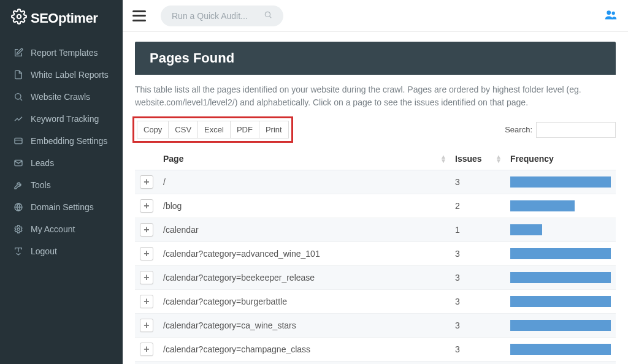 Image resolution: width=628 pixels, height=364 pixels. Describe the element at coordinates (61, 207) in the screenshot. I see `sidebar-item-domain-settings: Domain Settings` at that location.